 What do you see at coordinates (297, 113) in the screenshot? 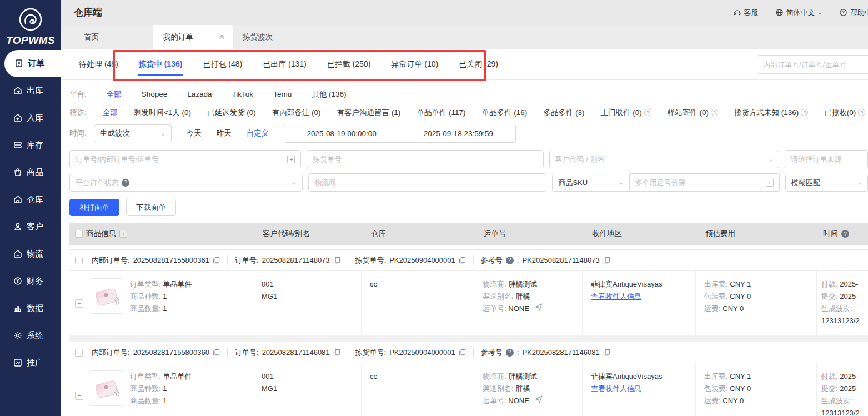
I see `filter-internal-note: 有内部备注 (0)` at bounding box center [297, 113].